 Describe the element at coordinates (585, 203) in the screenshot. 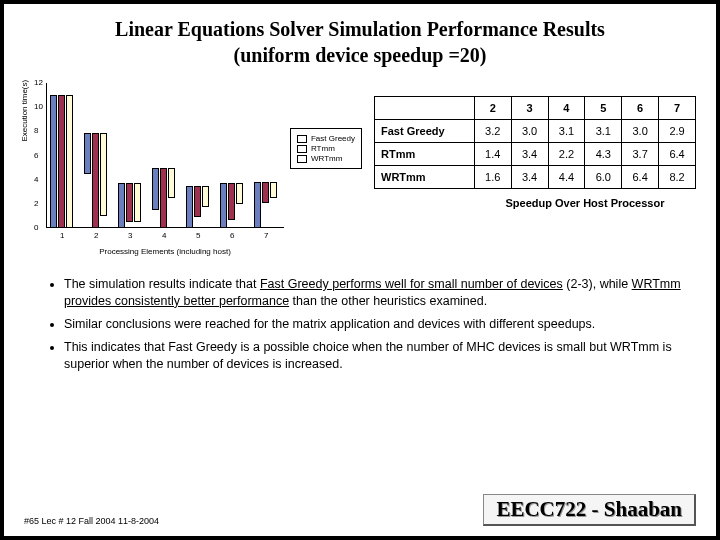

I see `table-caption: Speedup Over Host Processor` at that location.